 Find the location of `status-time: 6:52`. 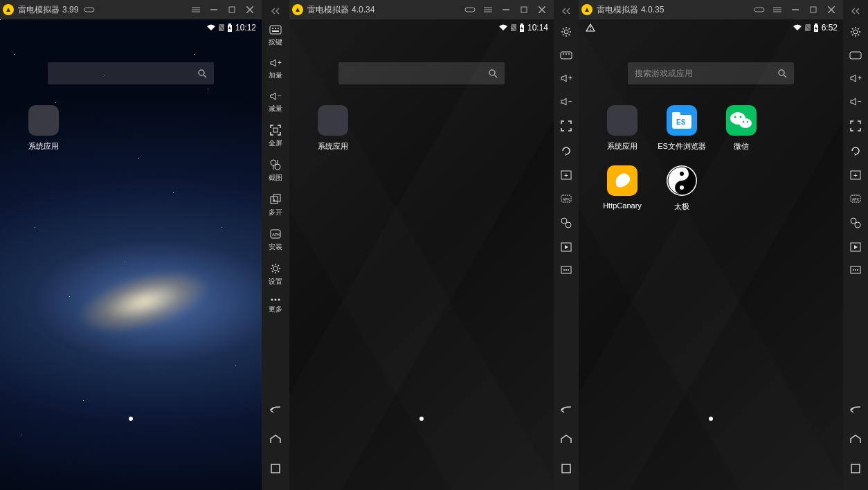

status-time: 6:52 is located at coordinates (829, 28).